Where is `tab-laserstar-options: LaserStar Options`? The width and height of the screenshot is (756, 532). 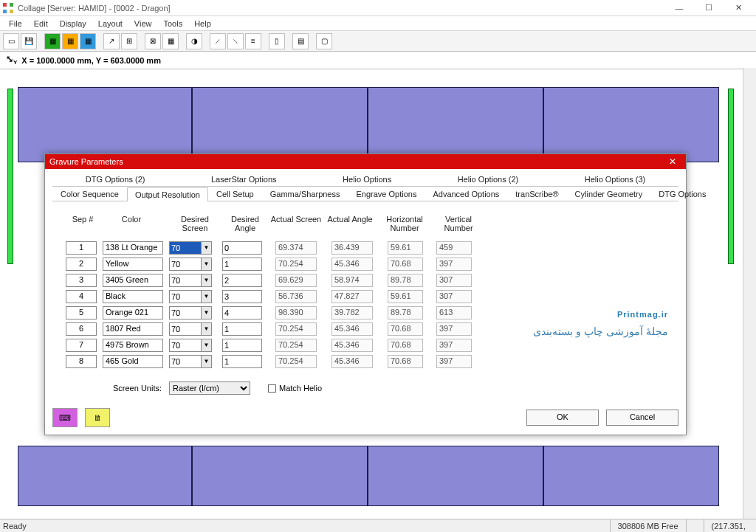 tab-laserstar-options: LaserStar Options is located at coordinates (244, 179).